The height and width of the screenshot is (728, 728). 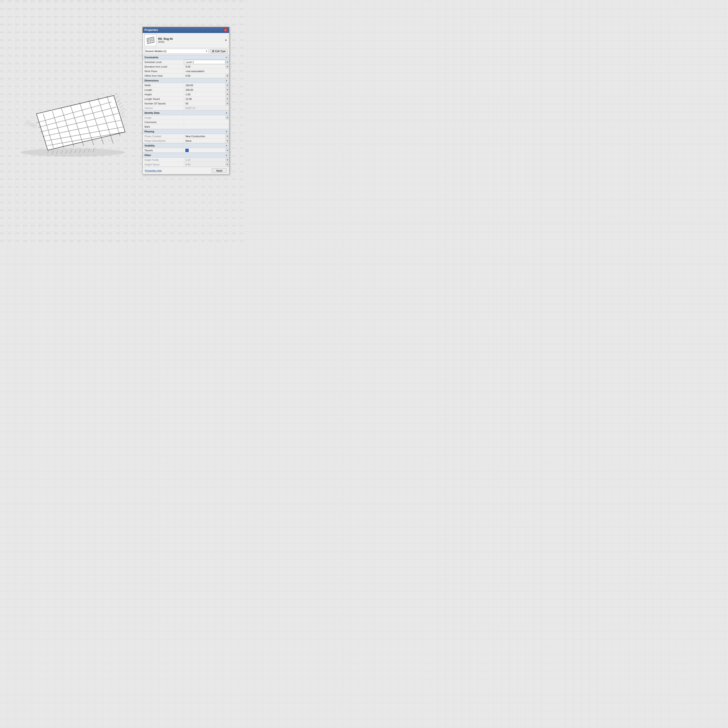 What do you see at coordinates (227, 94) in the screenshot?
I see `prop-row-btn-dimensions-2: ▼` at bounding box center [227, 94].